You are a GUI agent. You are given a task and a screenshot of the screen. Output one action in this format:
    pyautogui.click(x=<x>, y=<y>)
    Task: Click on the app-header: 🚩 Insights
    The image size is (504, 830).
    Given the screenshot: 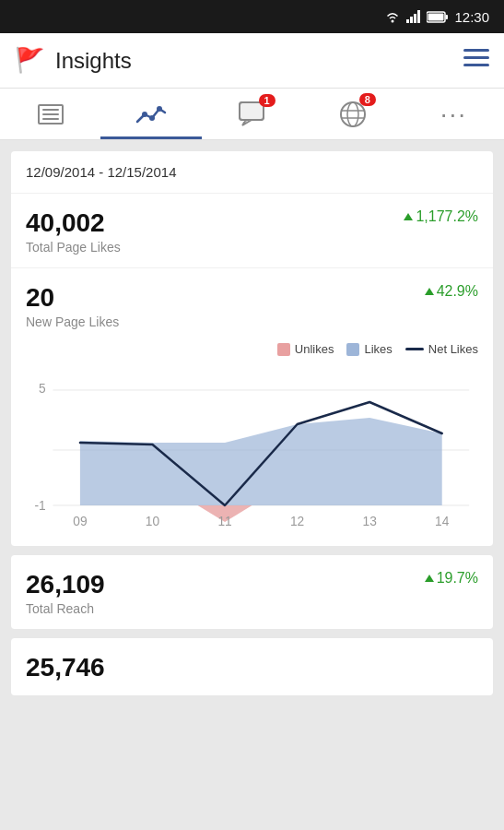 What is the action you would take?
    pyautogui.click(x=252, y=61)
    